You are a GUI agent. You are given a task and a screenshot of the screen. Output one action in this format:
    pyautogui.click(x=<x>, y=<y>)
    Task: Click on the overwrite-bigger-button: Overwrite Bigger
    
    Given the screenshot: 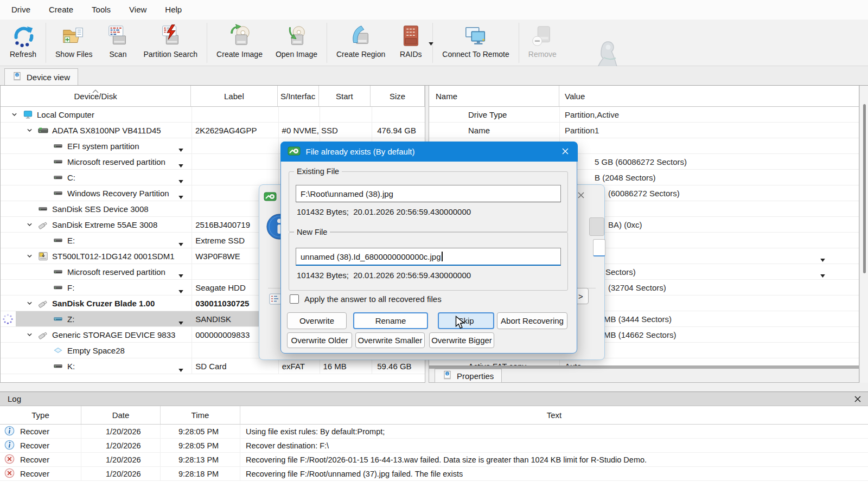 What is the action you would take?
    pyautogui.click(x=462, y=341)
    